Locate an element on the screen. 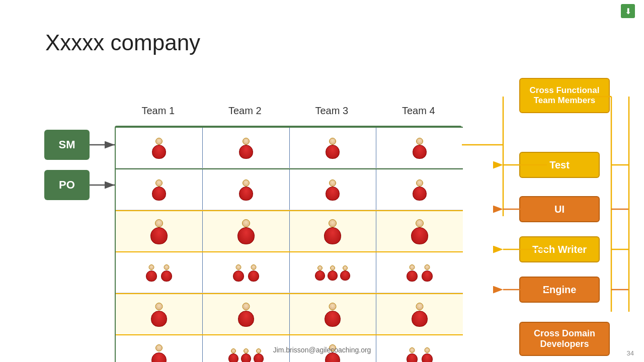 The width and height of the screenshot is (644, 362). cell-r1-t4 is located at coordinates (420, 148).